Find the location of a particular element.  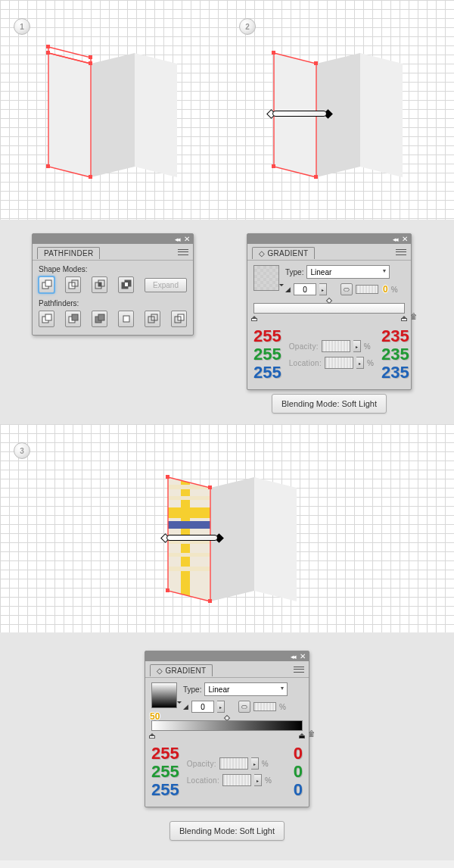

pathfinder-trim is located at coordinates (73, 319).